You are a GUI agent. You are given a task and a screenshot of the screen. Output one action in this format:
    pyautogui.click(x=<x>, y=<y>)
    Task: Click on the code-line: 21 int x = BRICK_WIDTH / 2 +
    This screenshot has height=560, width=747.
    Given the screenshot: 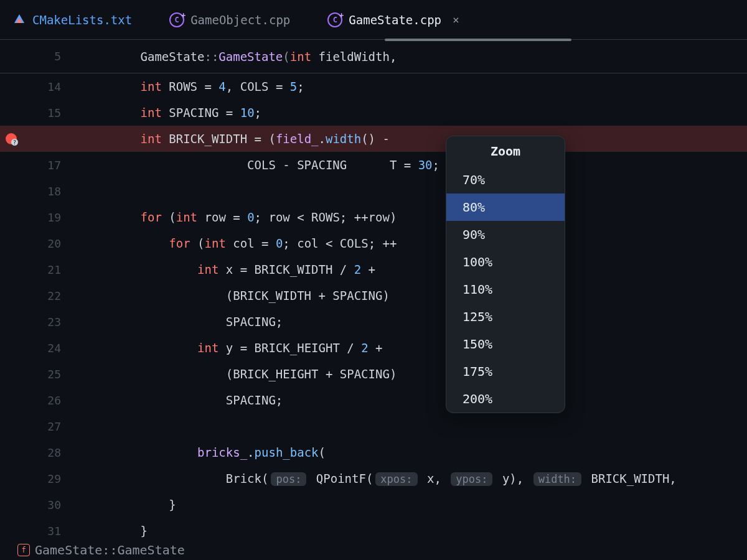 What is the action you would take?
    pyautogui.click(x=374, y=269)
    